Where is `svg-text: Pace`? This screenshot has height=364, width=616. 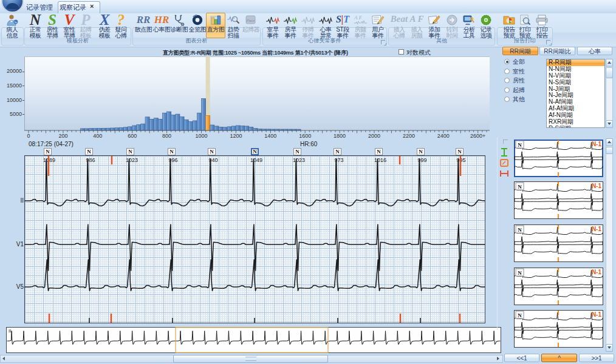
svg-text: Pace is located at coordinates (251, 21).